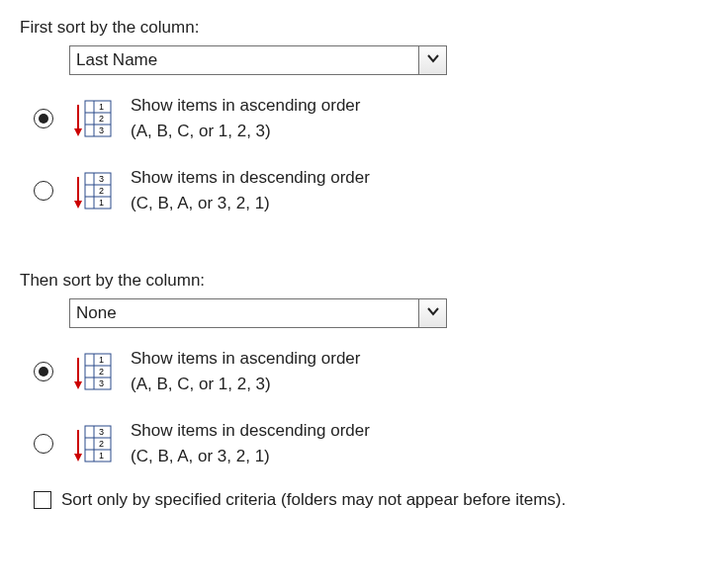 This screenshot has height=588, width=715. I want to click on first-ascending-radio, so click(44, 119).